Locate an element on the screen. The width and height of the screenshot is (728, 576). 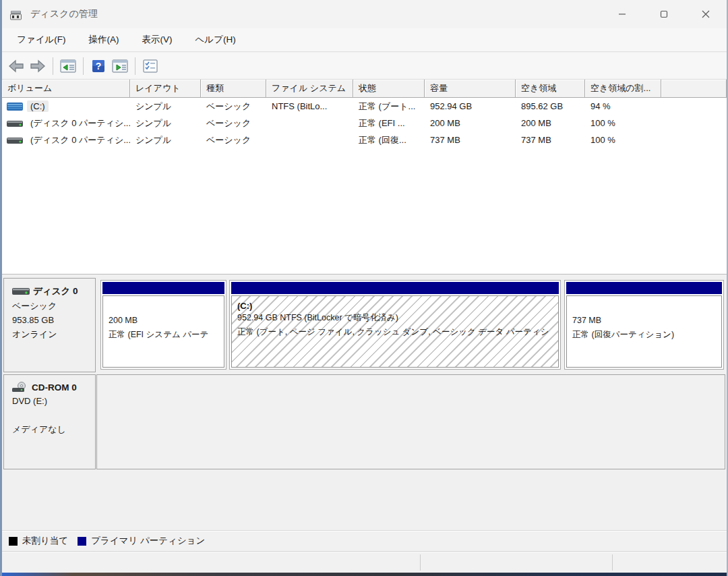
cdrom-region is located at coordinates (411, 422).